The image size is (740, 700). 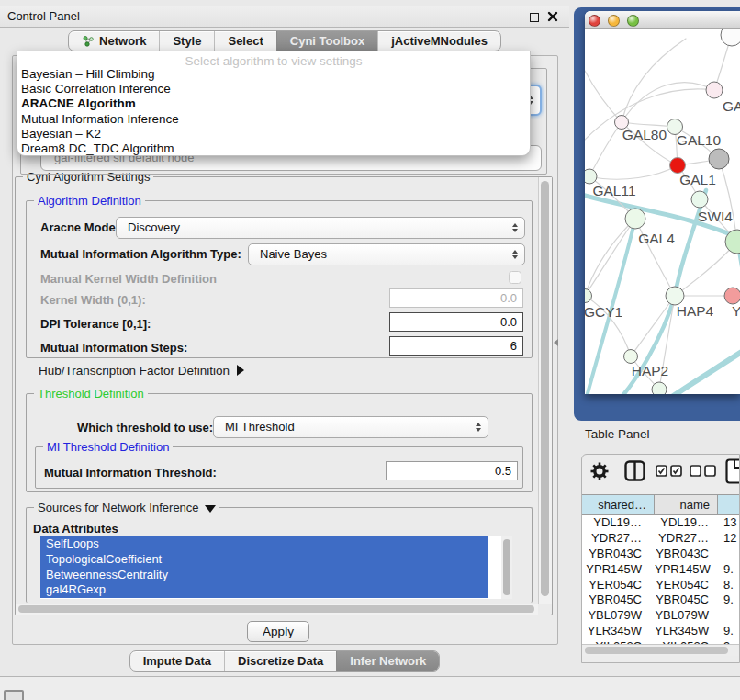 I want to click on table-cell: YDR27…, so click(x=687, y=538).